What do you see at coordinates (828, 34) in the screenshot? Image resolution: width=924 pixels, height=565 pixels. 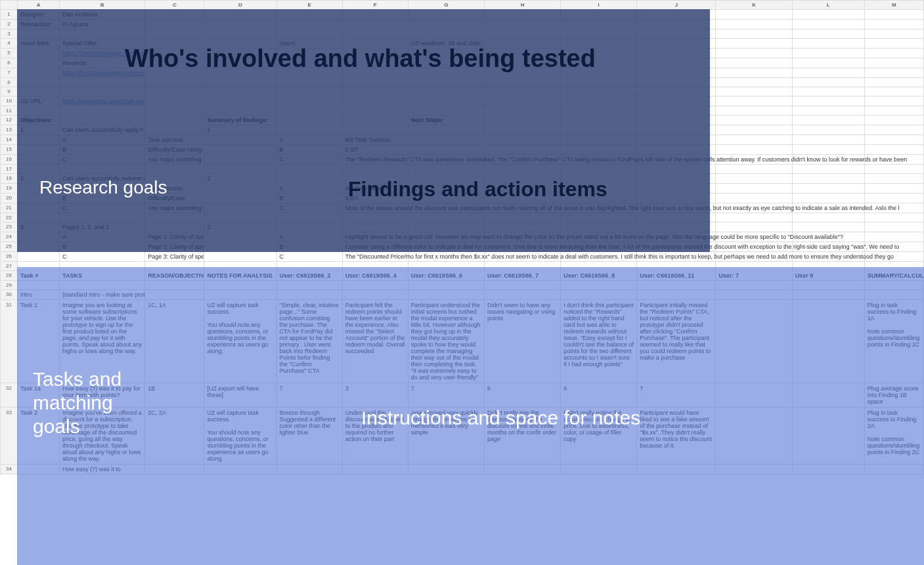 I see `cell-L3` at bounding box center [828, 34].